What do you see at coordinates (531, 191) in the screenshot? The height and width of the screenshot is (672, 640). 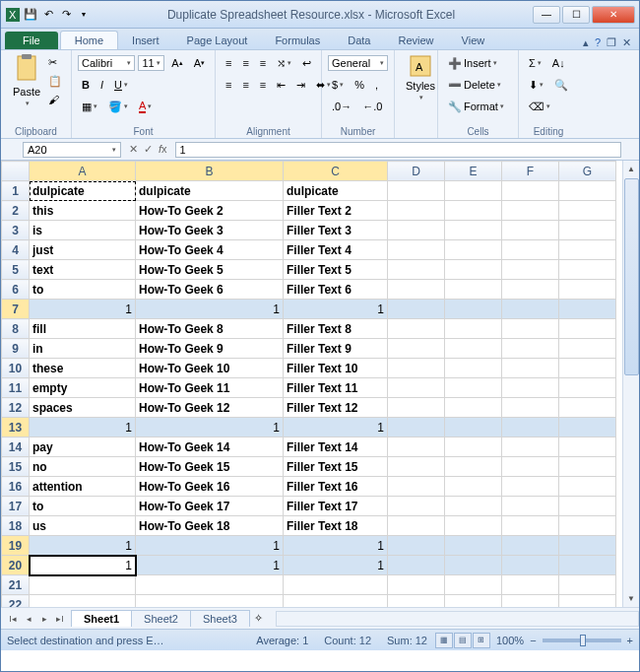 I see `cell-F1` at bounding box center [531, 191].